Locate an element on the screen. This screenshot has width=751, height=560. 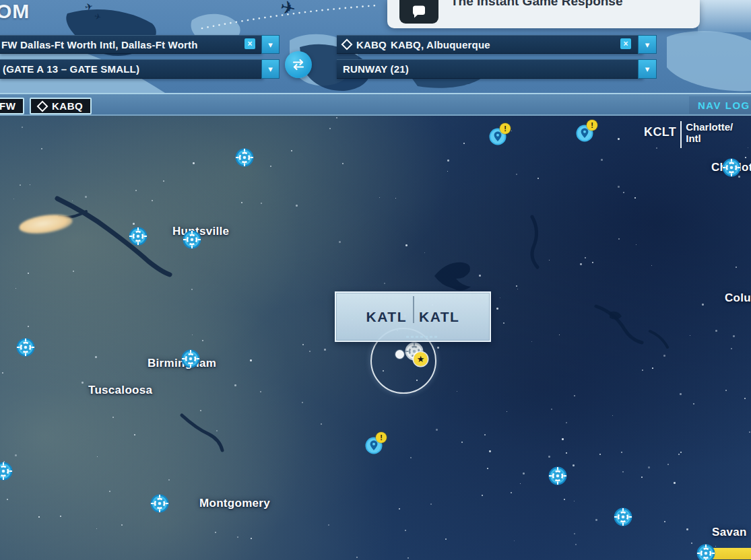
small-airport-dot is located at coordinates (400, 354).